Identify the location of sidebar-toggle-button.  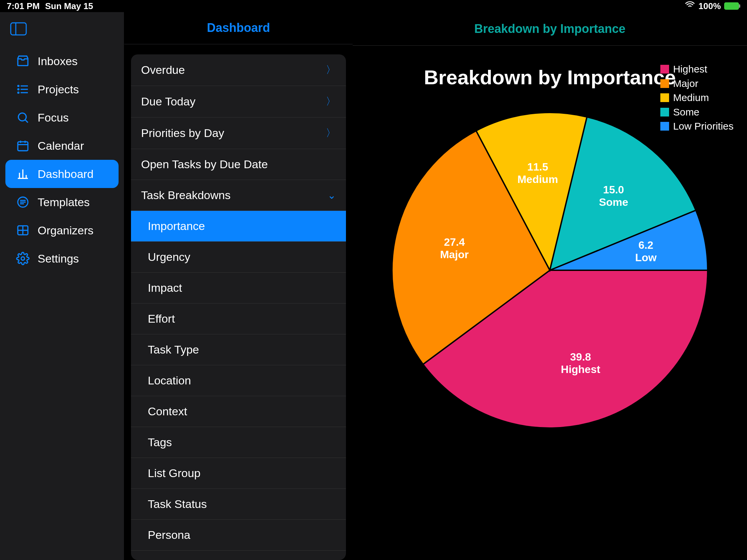
(62, 33).